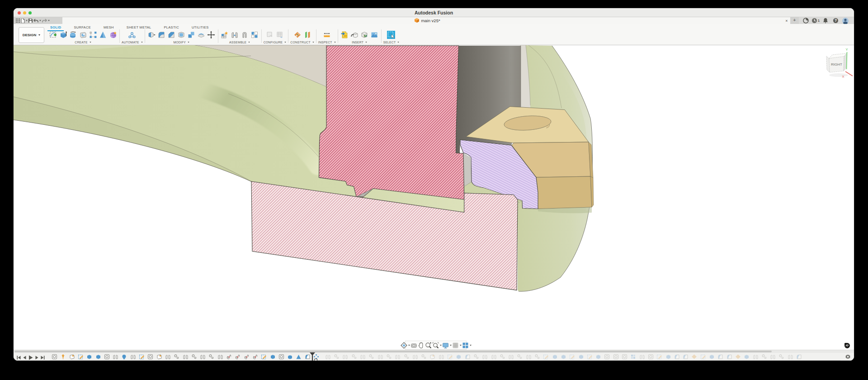 This screenshot has width=868, height=380. Describe the element at coordinates (327, 35) in the screenshot. I see `measure-icon` at that location.